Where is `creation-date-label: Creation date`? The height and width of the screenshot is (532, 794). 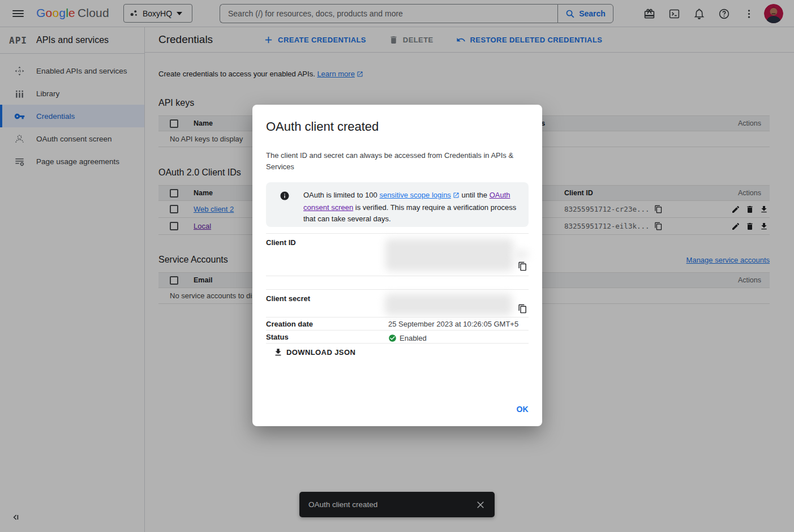 creation-date-label: Creation date is located at coordinates (327, 324).